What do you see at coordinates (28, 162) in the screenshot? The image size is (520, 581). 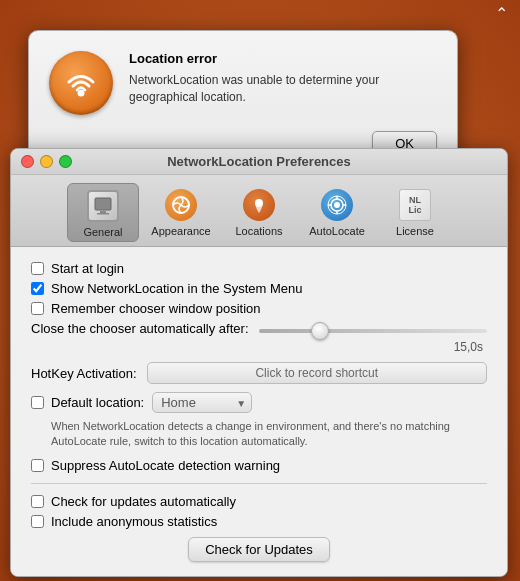 I see `close-button` at bounding box center [28, 162].